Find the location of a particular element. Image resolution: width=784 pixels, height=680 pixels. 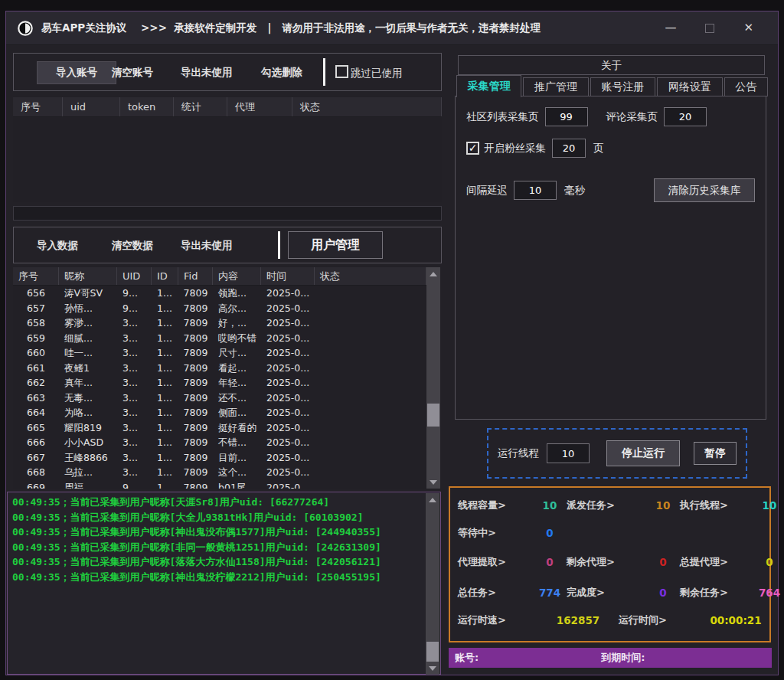

user-management-button: 用户管理 is located at coordinates (335, 245).